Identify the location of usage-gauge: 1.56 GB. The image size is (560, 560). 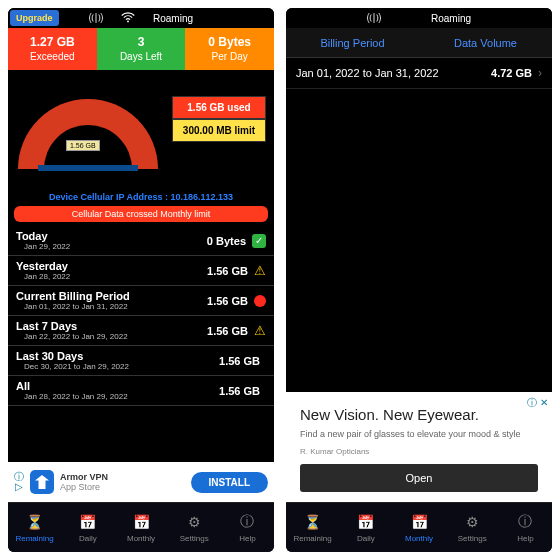
(88, 129).